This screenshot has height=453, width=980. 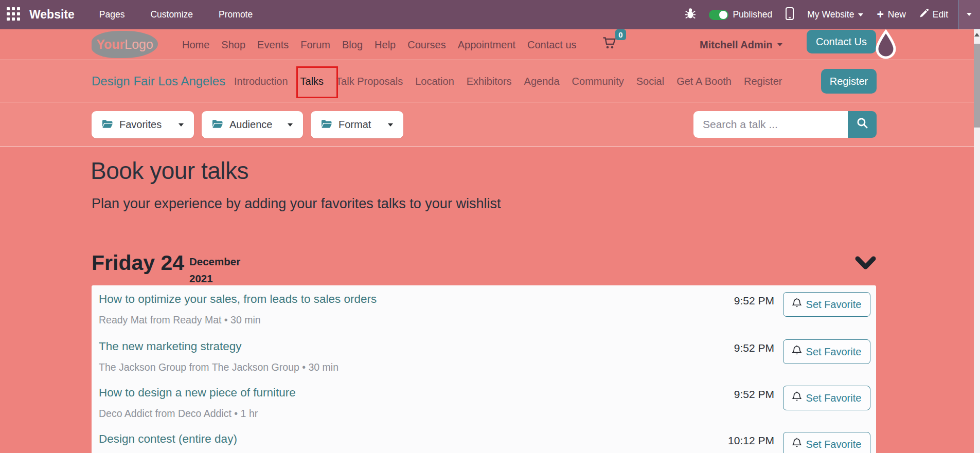 What do you see at coordinates (124, 44) in the screenshot?
I see `site-logo: YourLogo` at bounding box center [124, 44].